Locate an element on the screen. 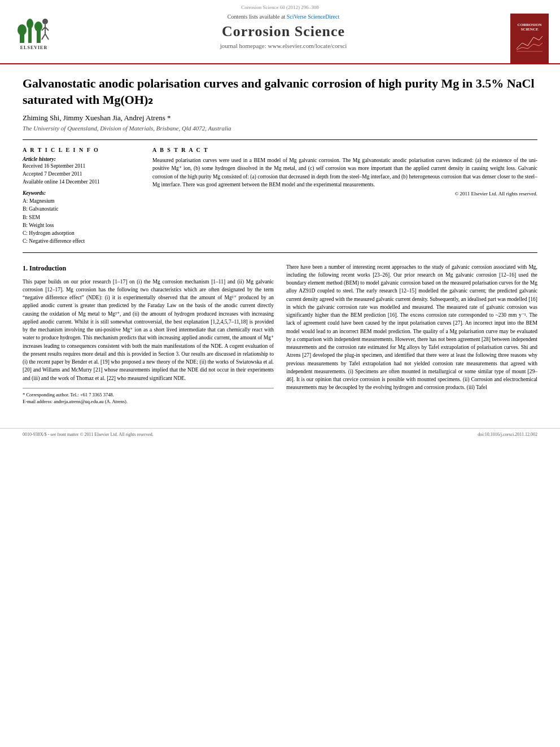  footer-bar: 0010-938X/$ - see front matter © 2011 El… is located at coordinates (280, 434).